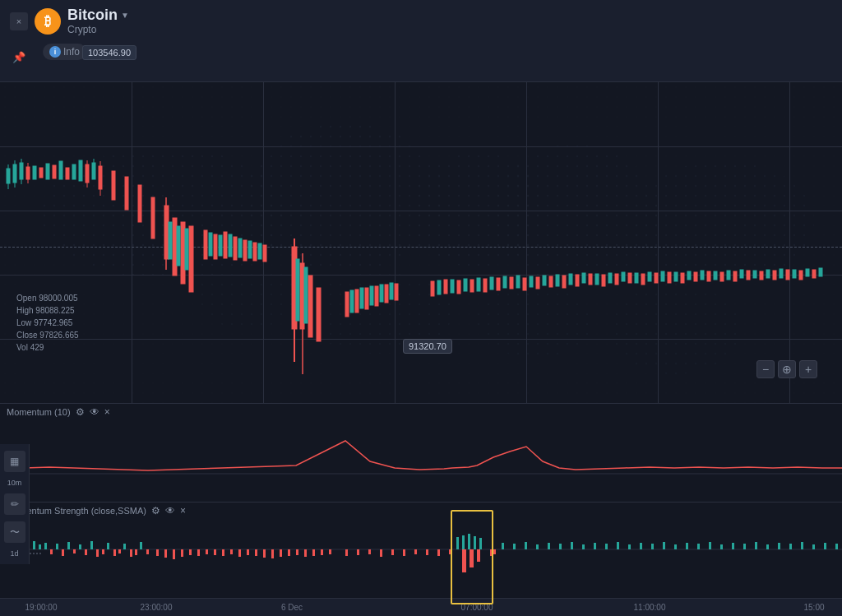 The height and width of the screenshot is (616, 842). I want to click on strength-gear-icon: ⚙, so click(156, 511).